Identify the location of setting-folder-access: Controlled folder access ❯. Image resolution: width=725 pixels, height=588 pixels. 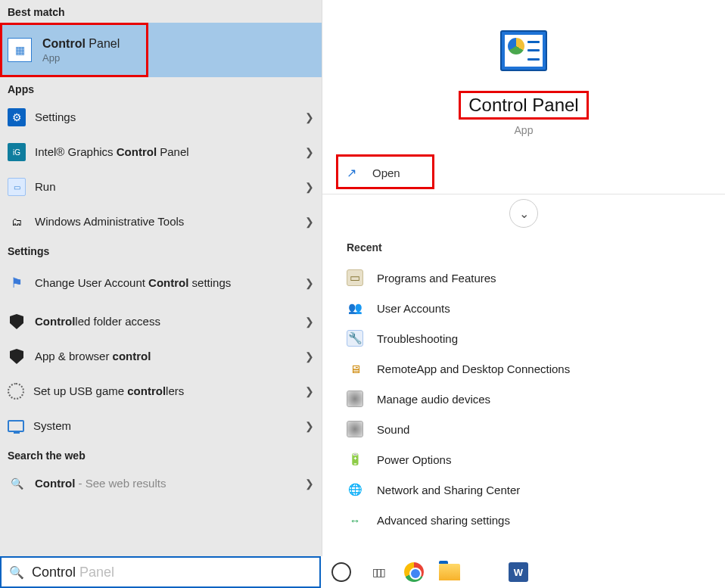
(160, 322).